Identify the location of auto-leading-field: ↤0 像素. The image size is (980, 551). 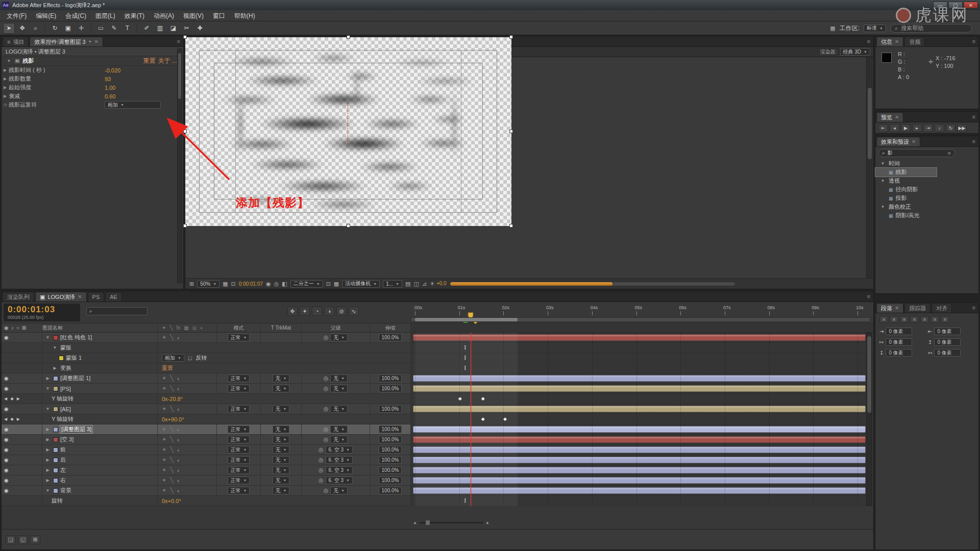
(951, 353).